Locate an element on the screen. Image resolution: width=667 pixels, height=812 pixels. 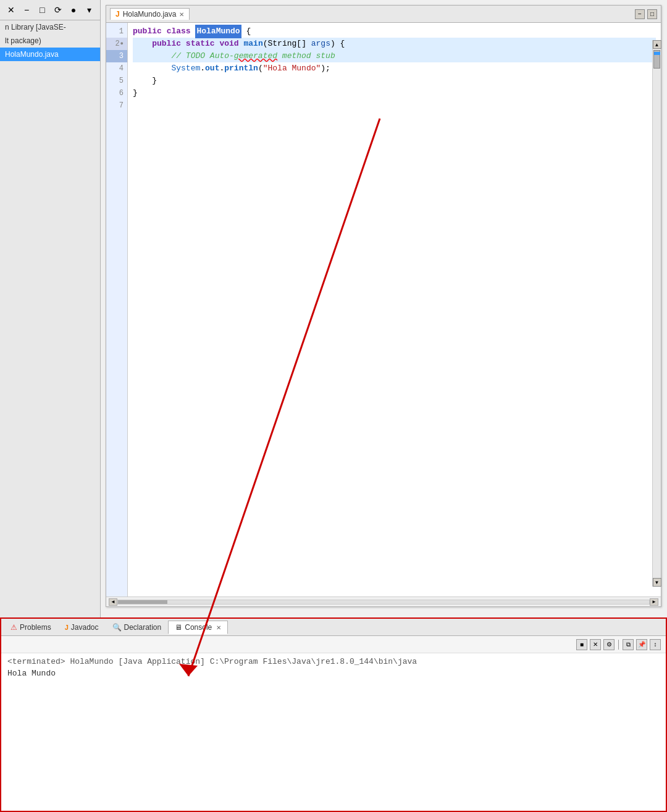
tab-console-label: Console is located at coordinates (198, 627).